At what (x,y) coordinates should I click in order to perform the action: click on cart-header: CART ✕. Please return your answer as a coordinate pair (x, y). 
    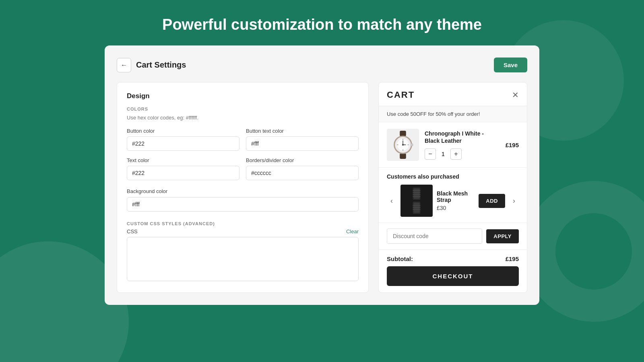
    Looking at the image, I should click on (453, 94).